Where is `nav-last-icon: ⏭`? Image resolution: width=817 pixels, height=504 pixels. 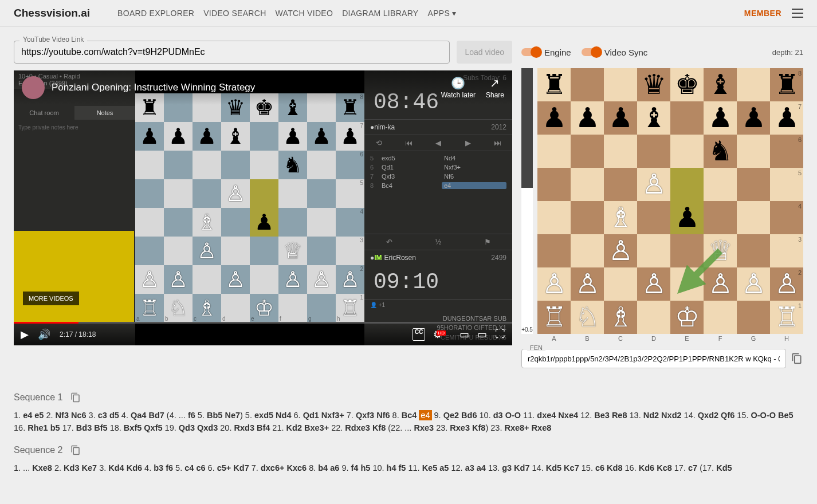
nav-last-icon: ⏭ is located at coordinates (497, 143).